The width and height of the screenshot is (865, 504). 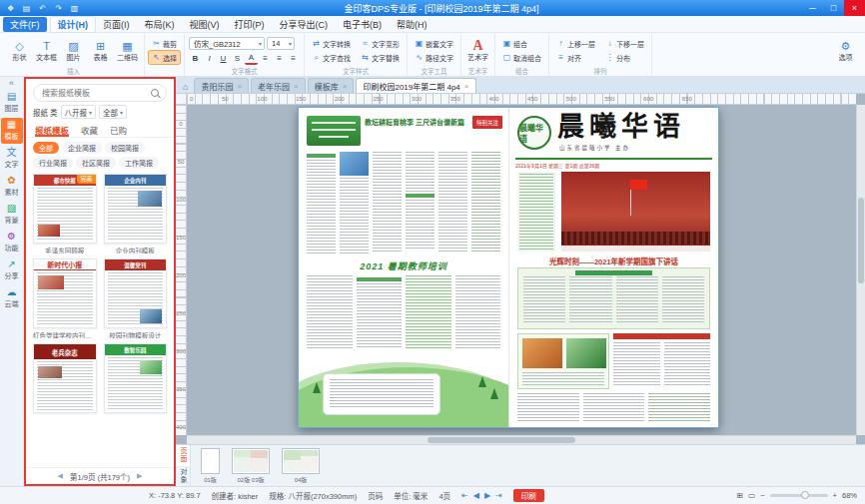 I want to click on fit-page-icon: ▭, so click(x=751, y=495).